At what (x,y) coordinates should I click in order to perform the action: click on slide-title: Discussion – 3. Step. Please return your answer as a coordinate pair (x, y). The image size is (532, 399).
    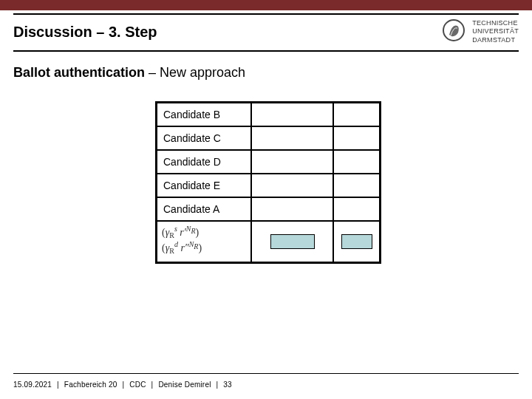
    Looking at the image, I should click on (86, 33).